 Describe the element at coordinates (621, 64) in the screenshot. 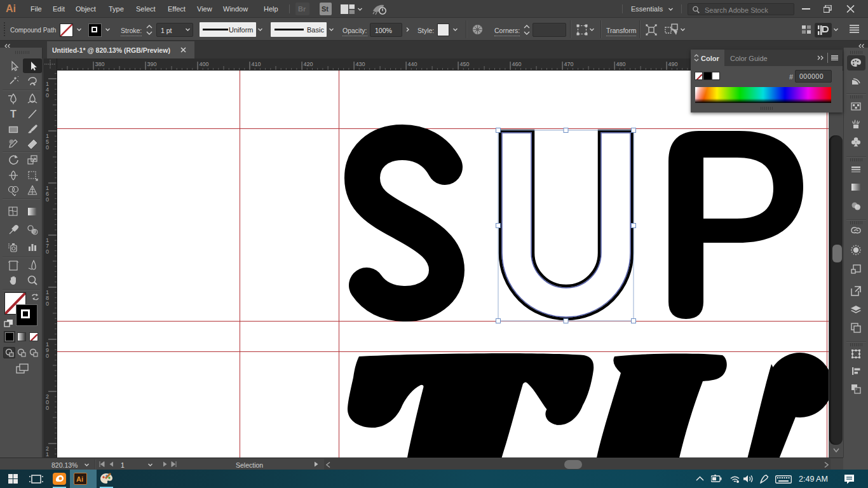

I see `svg-text: 480` at that location.